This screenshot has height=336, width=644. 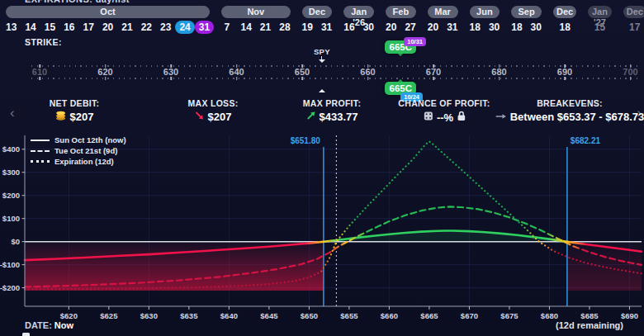 What do you see at coordinates (629, 315) in the screenshot?
I see `x-axis-tick-label: $690` at bounding box center [629, 315].